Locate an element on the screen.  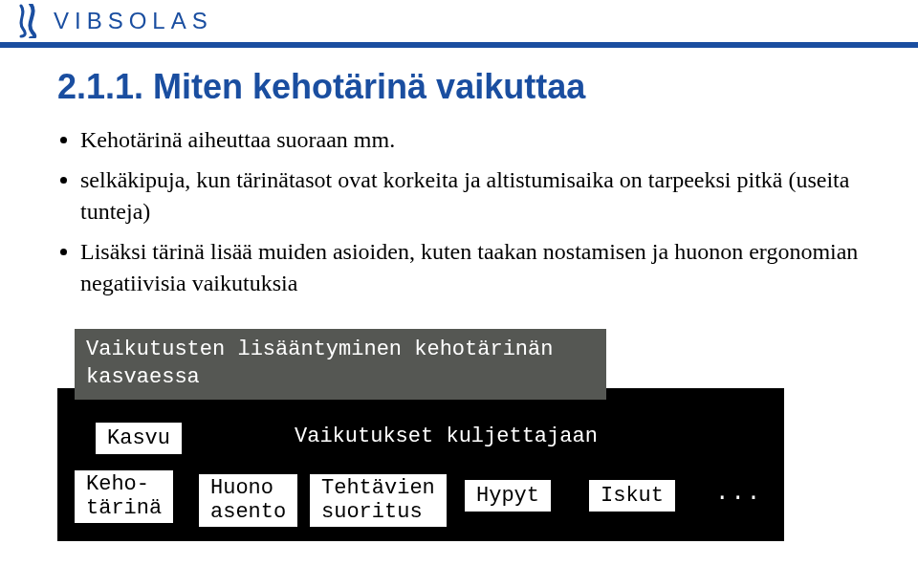
wave-icon is located at coordinates (31, 21).